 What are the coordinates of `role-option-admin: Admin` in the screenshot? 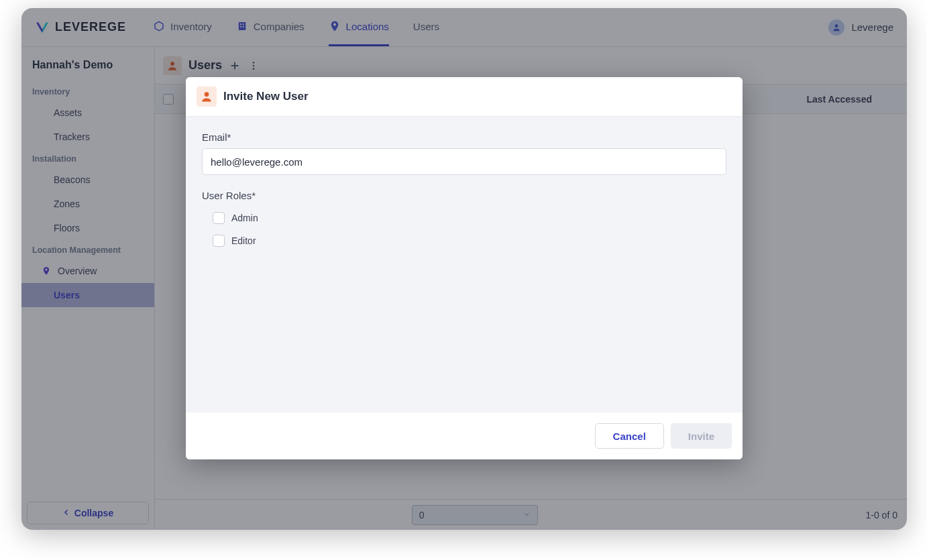 It's located at (464, 218).